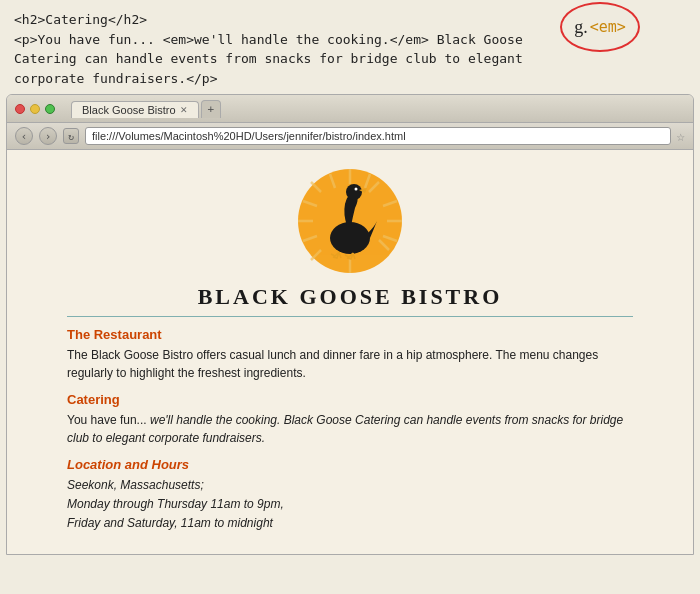  What do you see at coordinates (350, 400) in the screenshot?
I see `catering-heading: Catering` at bounding box center [350, 400].